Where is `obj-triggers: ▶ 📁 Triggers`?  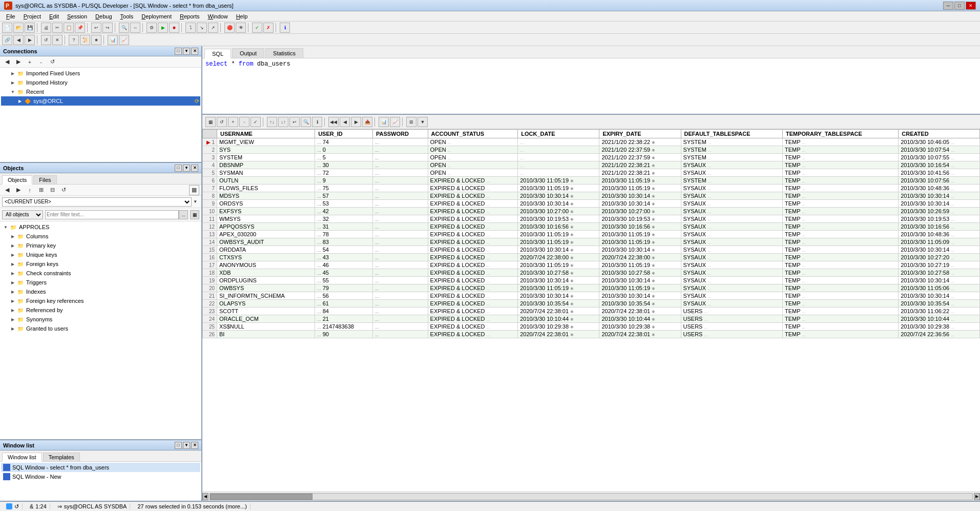
obj-triggers: ▶ 📁 Triggers is located at coordinates (100, 282).